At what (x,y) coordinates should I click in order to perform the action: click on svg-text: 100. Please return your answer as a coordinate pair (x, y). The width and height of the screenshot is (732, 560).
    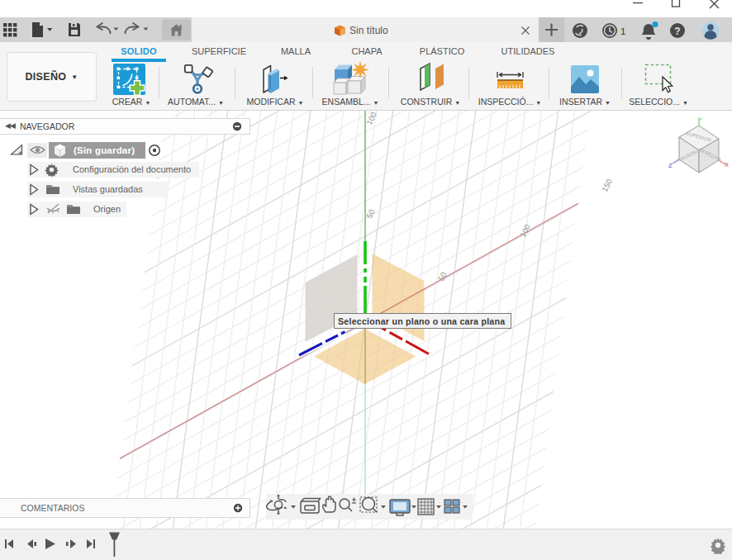
    Looking at the image, I should click on (525, 231).